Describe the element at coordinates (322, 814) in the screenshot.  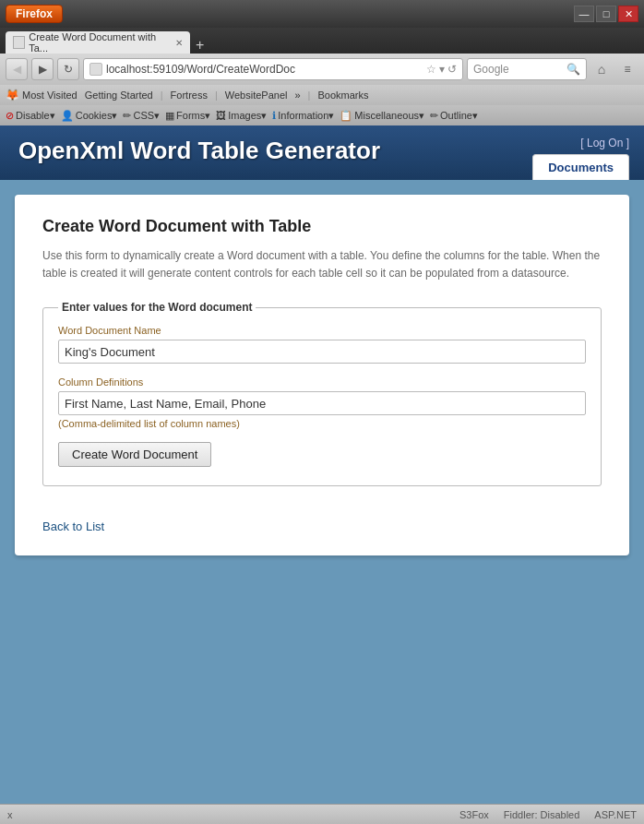
I see `status-bar: x S3Fox Fiddler: Disabled ASP.NET` at that location.